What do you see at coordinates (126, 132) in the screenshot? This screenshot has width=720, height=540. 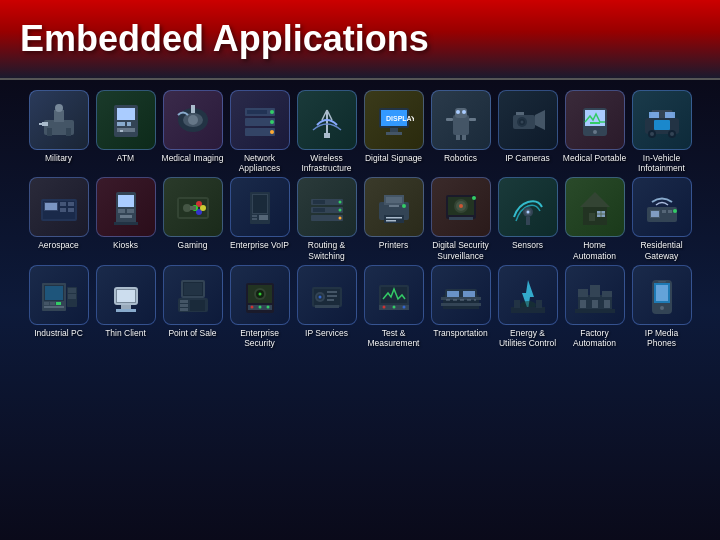 I see `item-atm: ATM` at bounding box center [126, 132].